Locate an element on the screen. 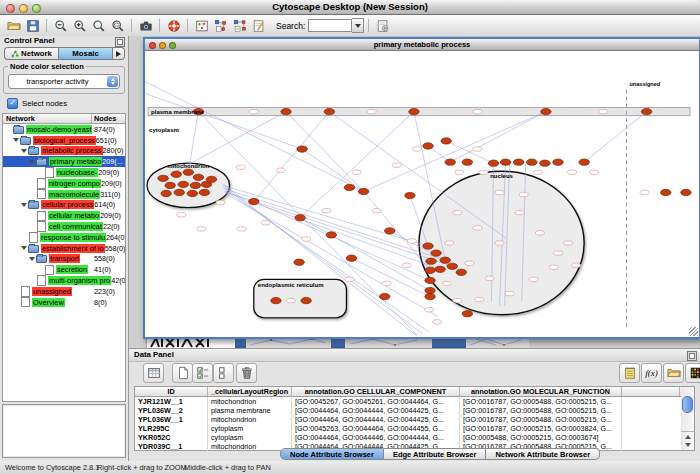 The height and width of the screenshot is (474, 700). scroll-up-icon is located at coordinates (688, 437).